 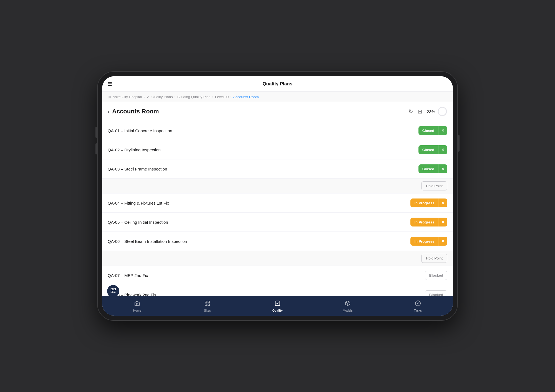 What do you see at coordinates (222, 97) in the screenshot?
I see `breadcrumb-level: Level 00` at bounding box center [222, 97].